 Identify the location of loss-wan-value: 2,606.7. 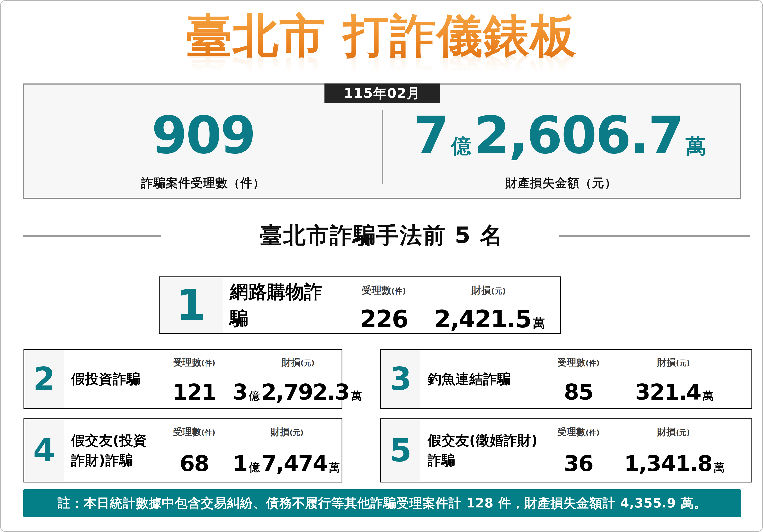
(578, 135).